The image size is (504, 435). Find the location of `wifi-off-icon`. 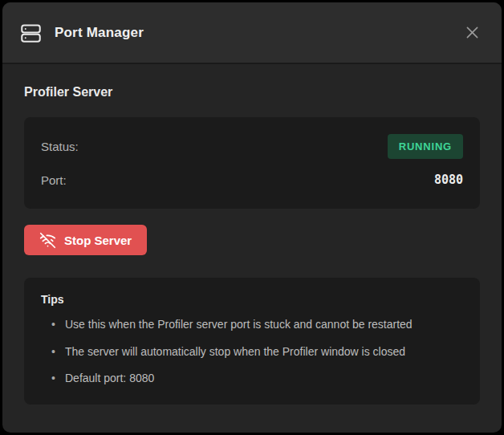

wifi-off-icon is located at coordinates (48, 241).